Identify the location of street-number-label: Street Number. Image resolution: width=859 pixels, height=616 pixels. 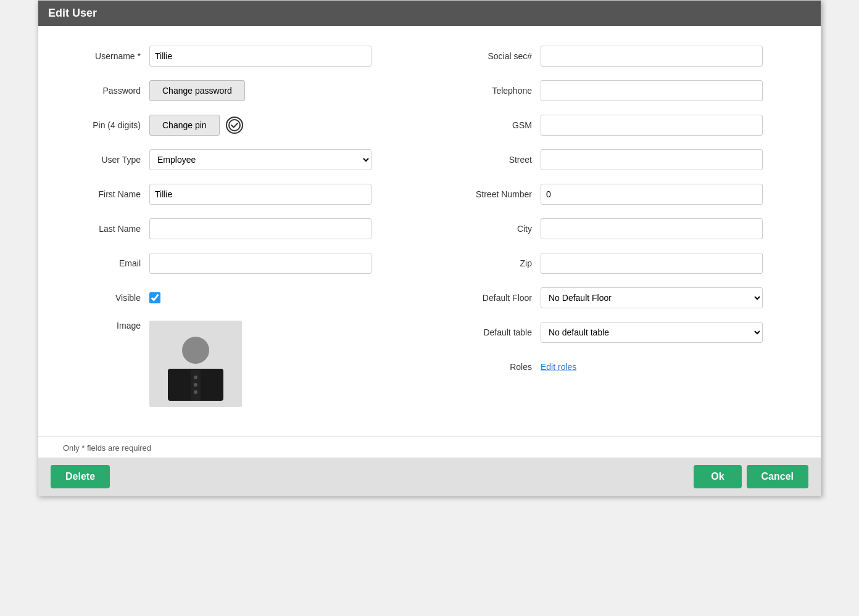
(491, 194).